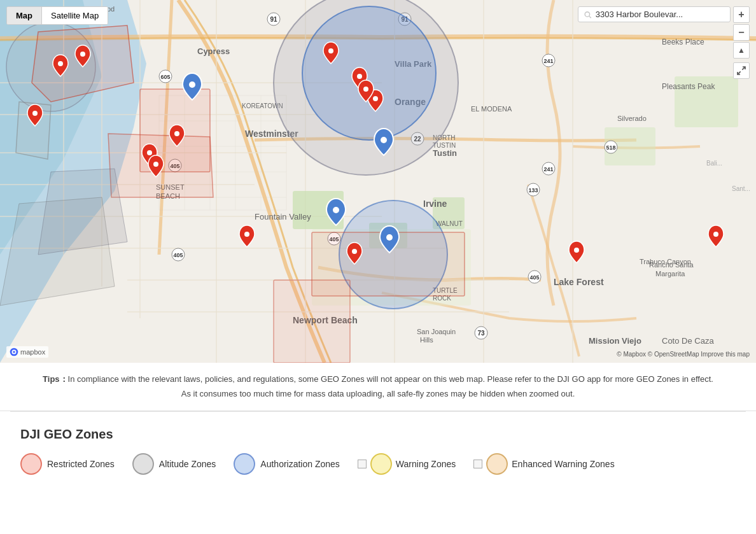 This screenshot has width=756, height=534. What do you see at coordinates (214, 51) in the screenshot?
I see `svg-text: Cypress` at bounding box center [214, 51].